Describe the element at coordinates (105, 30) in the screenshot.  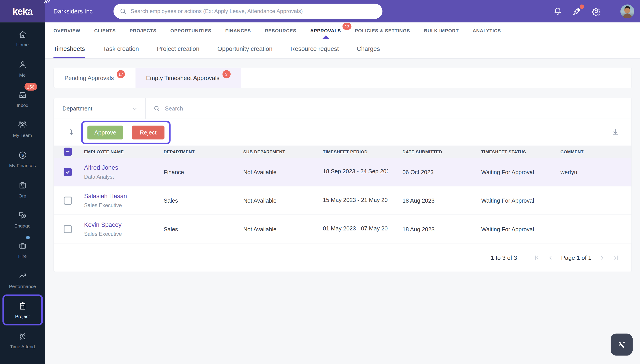
I see `nav-tab-clients: CLIENTS` at that location.